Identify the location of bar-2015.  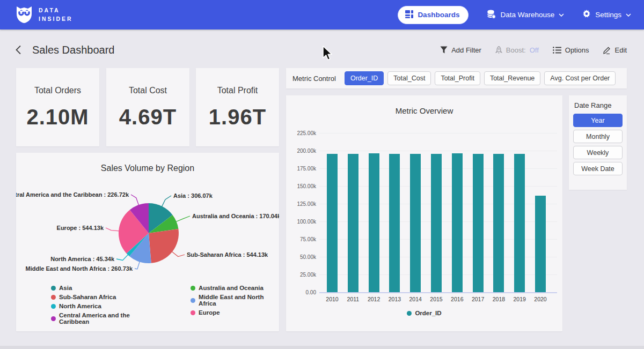
(436, 223).